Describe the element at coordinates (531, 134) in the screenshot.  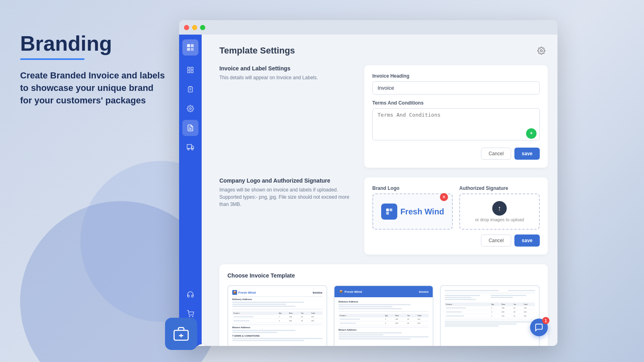
I see `ai-generate-btn` at that location.